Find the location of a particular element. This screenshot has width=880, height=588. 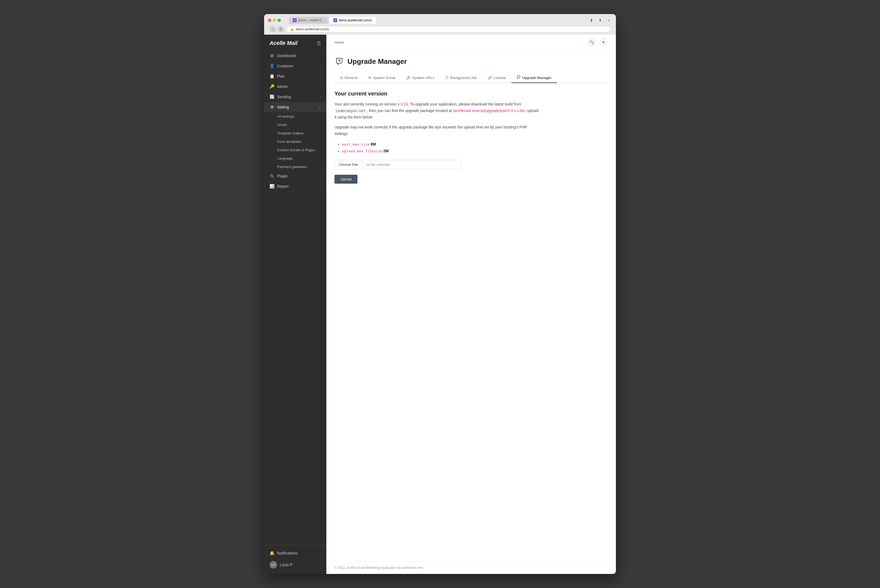

tab-background-job-label: Background Job is located at coordinates (464, 78).